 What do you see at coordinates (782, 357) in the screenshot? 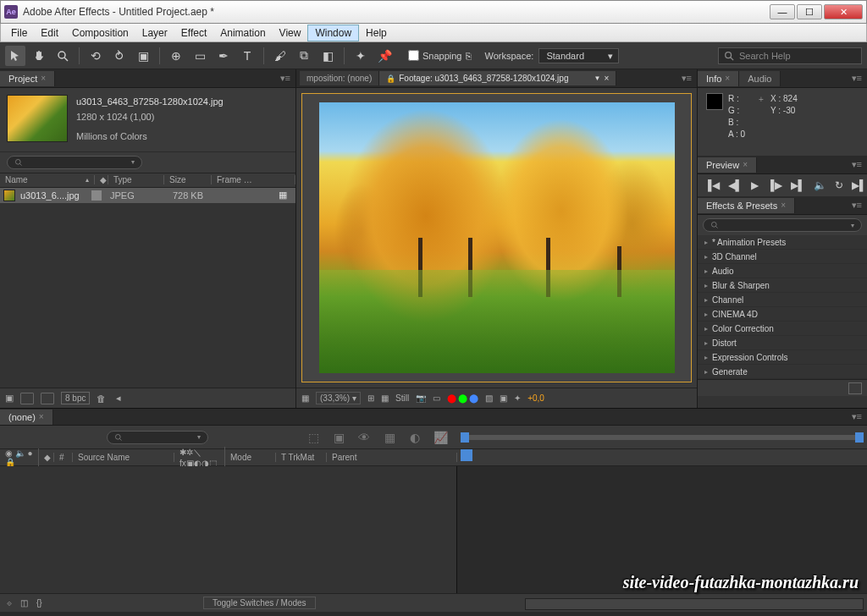
I see `effect-category: Expression Controls` at bounding box center [782, 357].